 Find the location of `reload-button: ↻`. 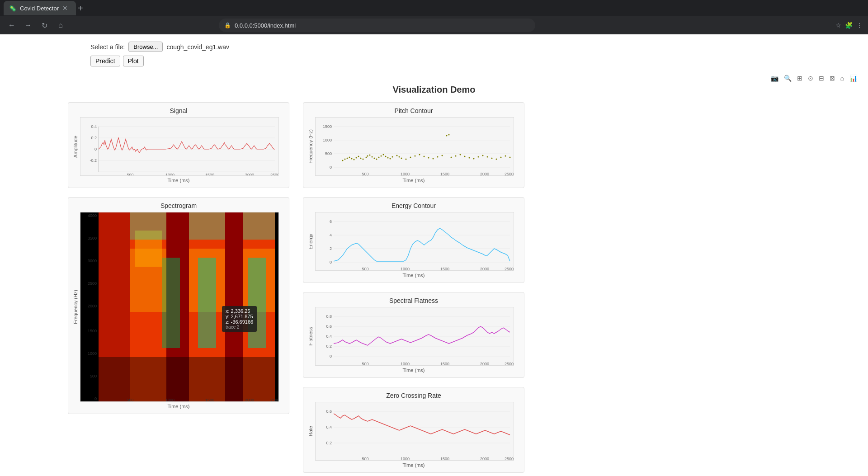

reload-button: ↻ is located at coordinates (44, 25).